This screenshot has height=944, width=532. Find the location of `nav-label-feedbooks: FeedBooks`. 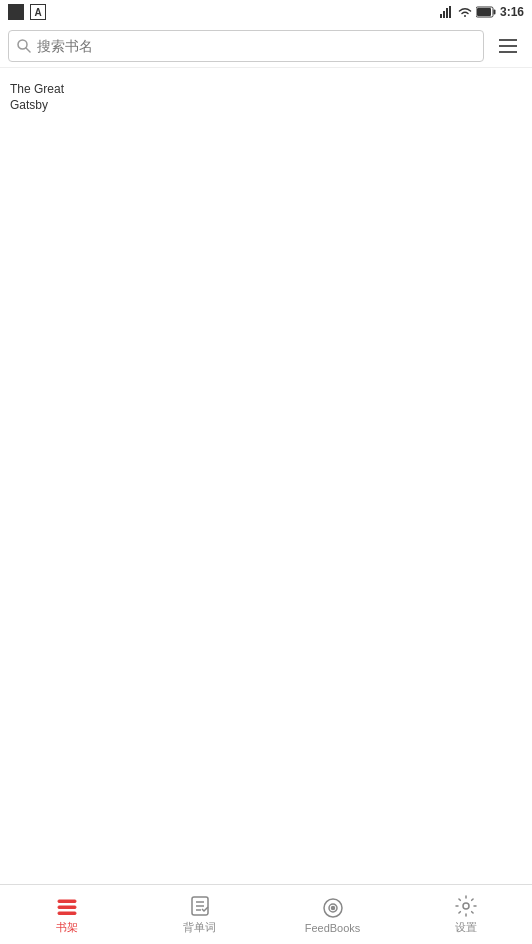

nav-label-feedbooks: FeedBooks is located at coordinates (333, 928).